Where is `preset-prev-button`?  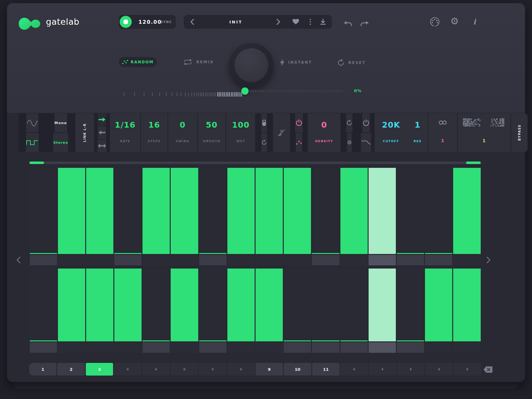
preset-prev-button is located at coordinates (192, 22).